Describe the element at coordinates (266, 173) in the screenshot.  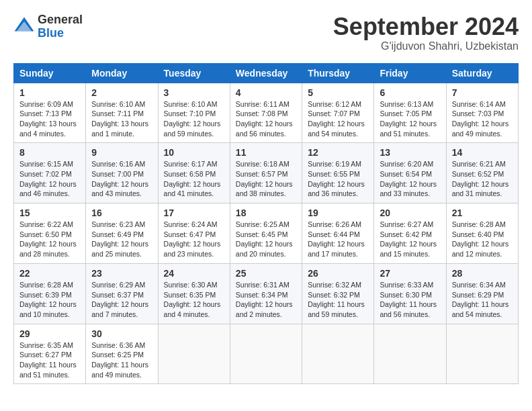
I see `calendar-cell: 11Sunrise: 6:18 AM Sunset: 6:57 PM Dayli…` at that location.